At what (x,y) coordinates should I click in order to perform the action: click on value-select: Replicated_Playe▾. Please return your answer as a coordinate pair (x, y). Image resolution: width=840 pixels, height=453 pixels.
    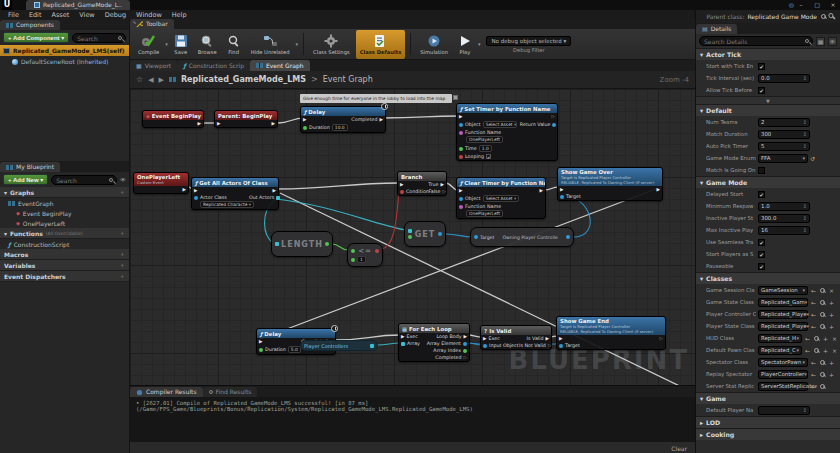
    Looking at the image, I should click on (783, 326).